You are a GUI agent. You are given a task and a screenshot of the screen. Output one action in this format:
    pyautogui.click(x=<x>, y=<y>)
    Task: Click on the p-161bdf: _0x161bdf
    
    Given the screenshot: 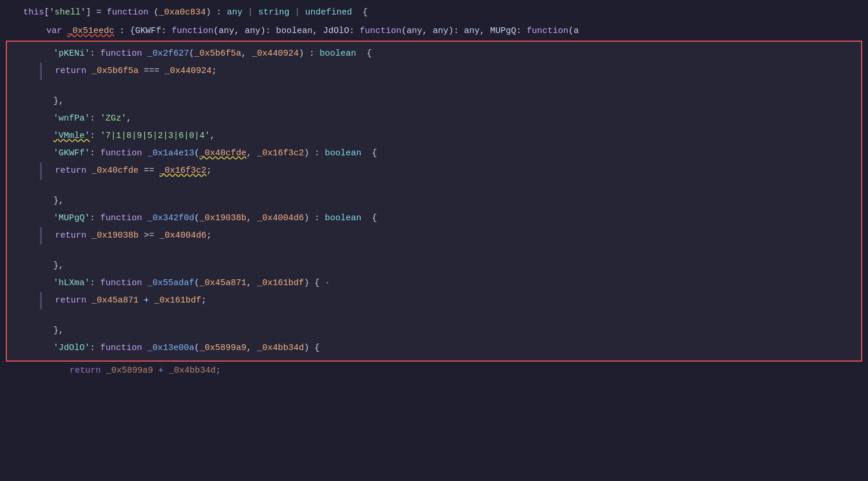 What is the action you would take?
    pyautogui.click(x=177, y=301)
    